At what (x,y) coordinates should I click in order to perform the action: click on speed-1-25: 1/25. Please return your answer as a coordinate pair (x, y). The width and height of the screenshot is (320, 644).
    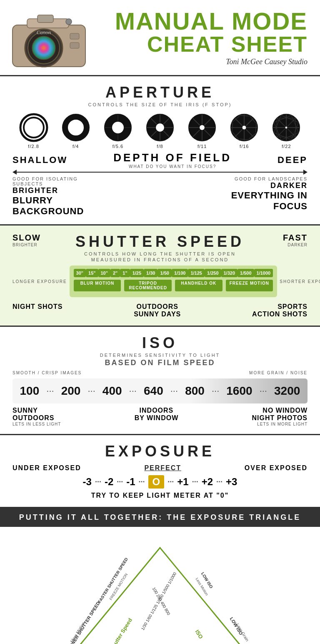
    Looking at the image, I should click on (137, 273).